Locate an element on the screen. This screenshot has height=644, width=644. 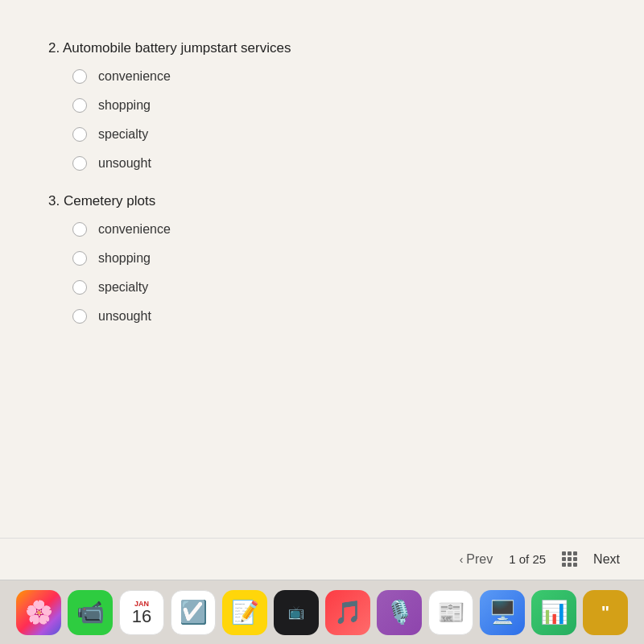
dock-calendar: JAN 16 is located at coordinates (142, 613).